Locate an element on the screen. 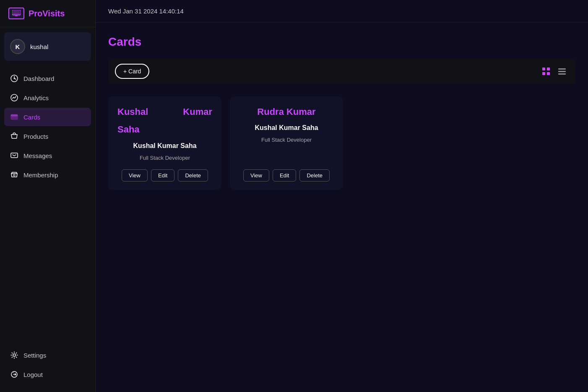 The image size is (588, 392). app-name: ProVisits is located at coordinates (47, 13).